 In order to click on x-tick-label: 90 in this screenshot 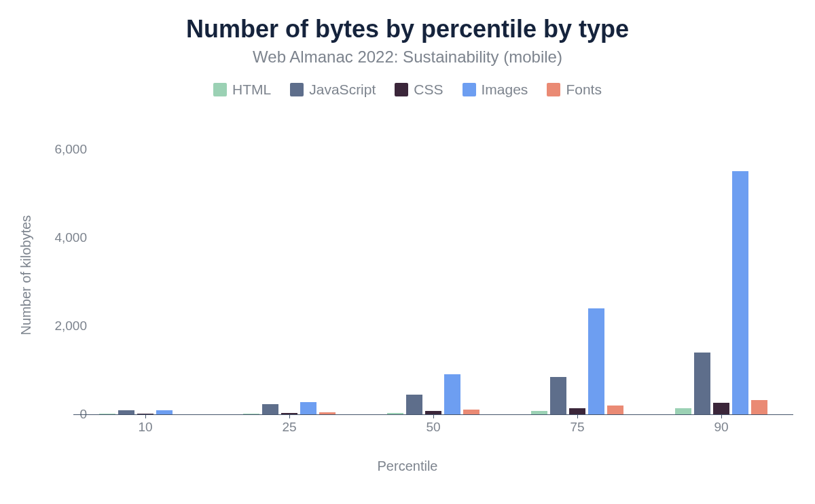, I will do `click(721, 427)`.